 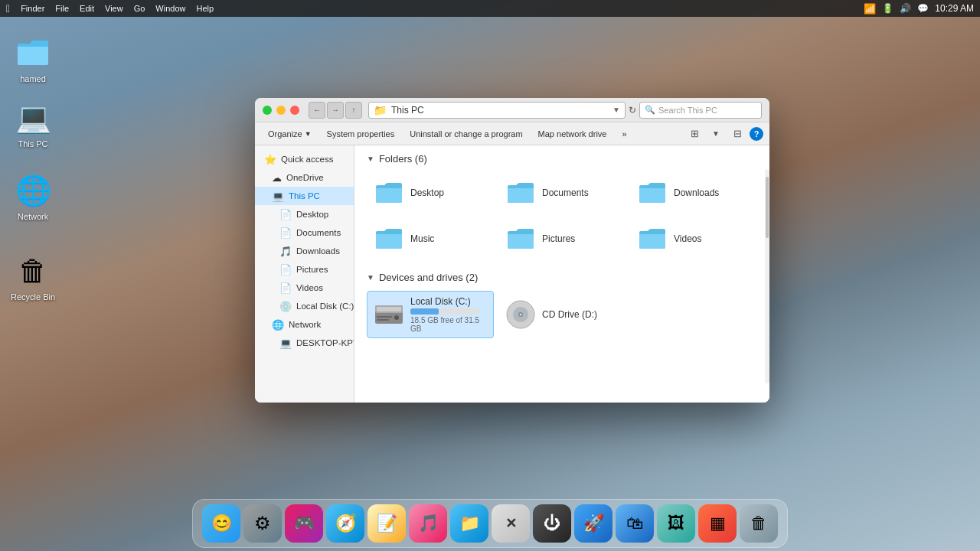 What do you see at coordinates (562, 193) in the screenshot?
I see `folder-item-documents: Documents` at bounding box center [562, 193].